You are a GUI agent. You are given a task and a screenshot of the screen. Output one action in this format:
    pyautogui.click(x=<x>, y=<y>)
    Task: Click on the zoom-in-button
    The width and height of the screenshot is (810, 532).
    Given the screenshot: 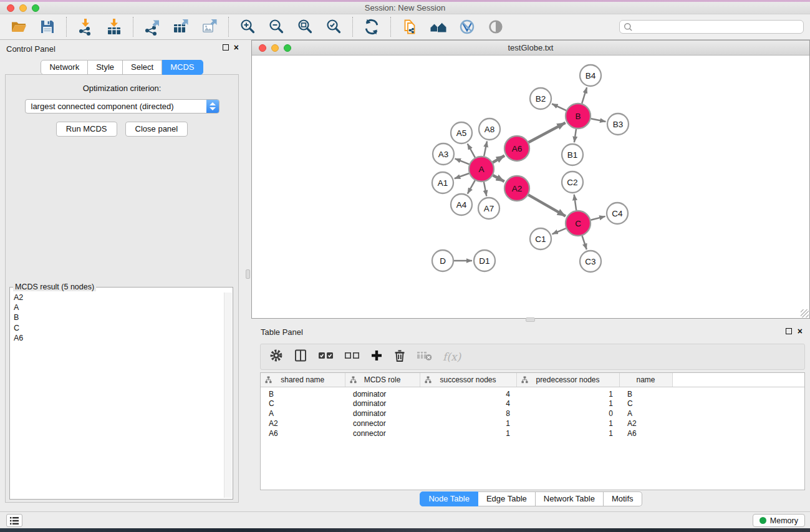 What is the action you would take?
    pyautogui.click(x=248, y=27)
    